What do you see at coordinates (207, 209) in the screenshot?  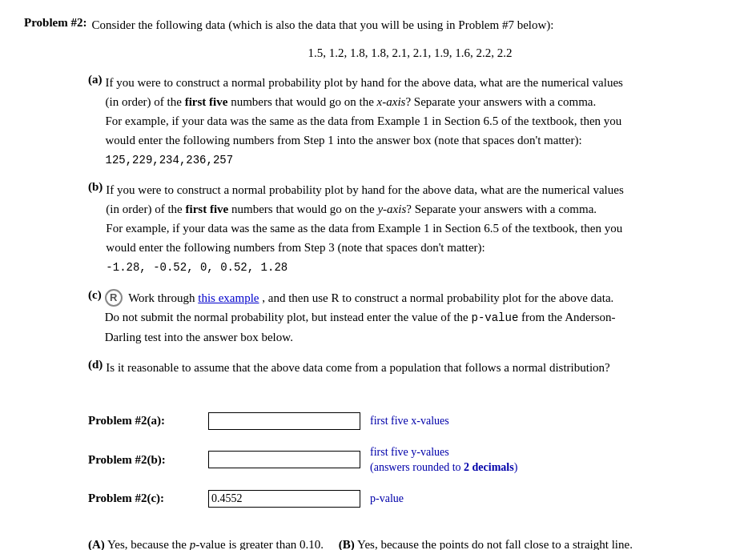 I see `part-b-bold: first five` at bounding box center [207, 209].